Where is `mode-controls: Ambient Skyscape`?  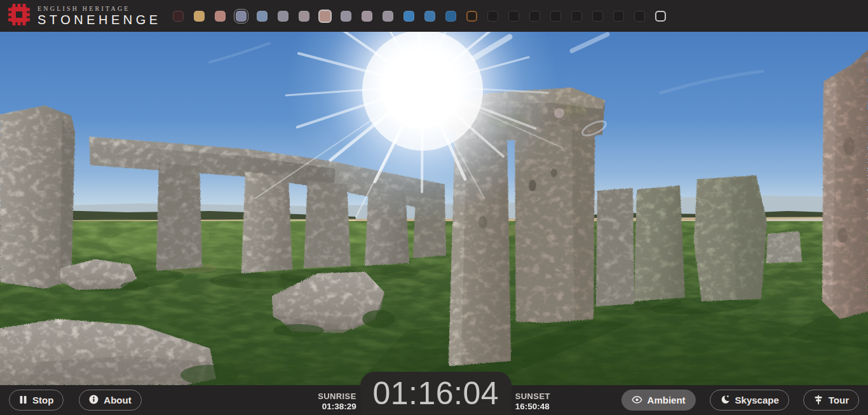
mode-controls: Ambient Skyscape is located at coordinates (740, 400).